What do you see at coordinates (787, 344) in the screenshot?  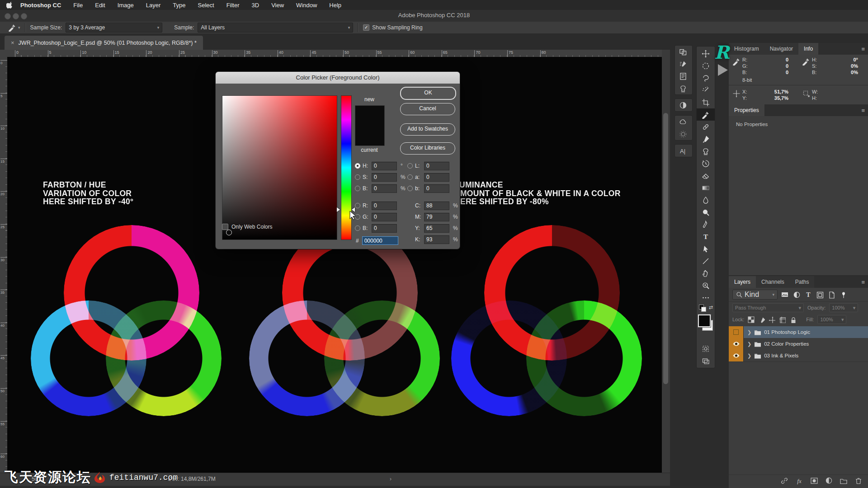 I see `layer-name: 02 Color Properties` at bounding box center [787, 344].